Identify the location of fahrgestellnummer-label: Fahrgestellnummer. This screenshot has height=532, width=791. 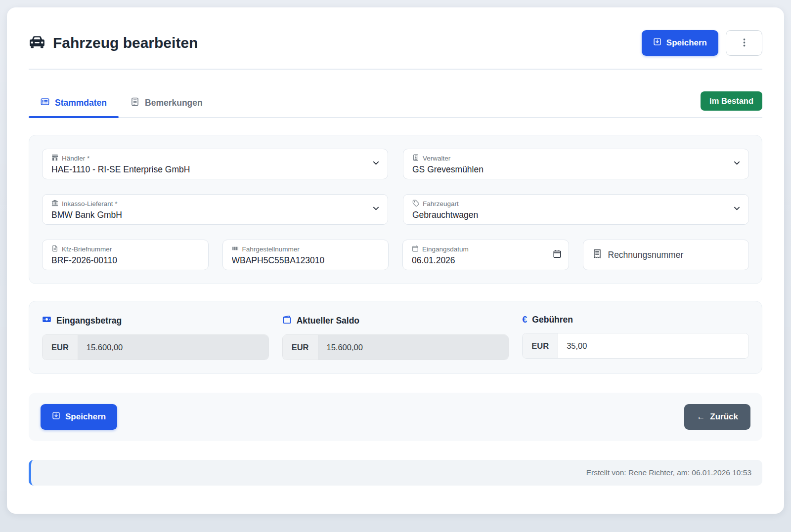
(271, 249).